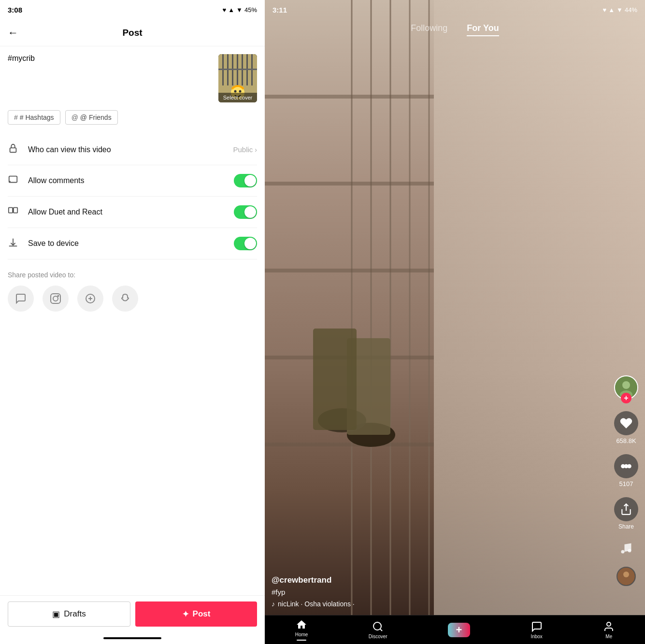 This screenshot has height=644, width=645. What do you see at coordinates (132, 117) in the screenshot?
I see `tag-buttons: # # Hashtags @ @ Friends` at bounding box center [132, 117].